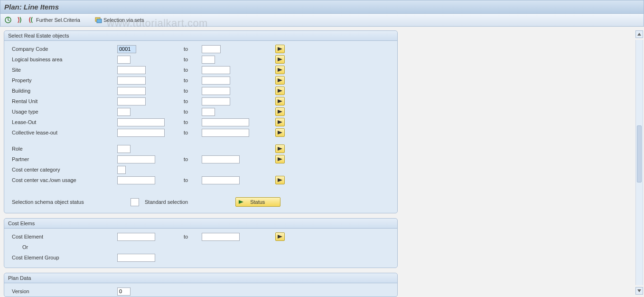  Describe the element at coordinates (201, 247) in the screenshot. I see `or-row: Or` at that location.